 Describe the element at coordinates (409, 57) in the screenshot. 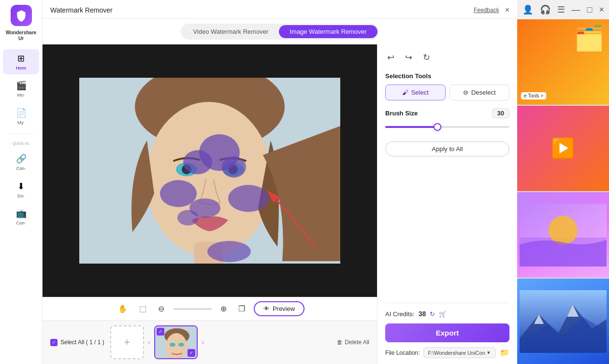

I see `redo-button: ↪` at that location.